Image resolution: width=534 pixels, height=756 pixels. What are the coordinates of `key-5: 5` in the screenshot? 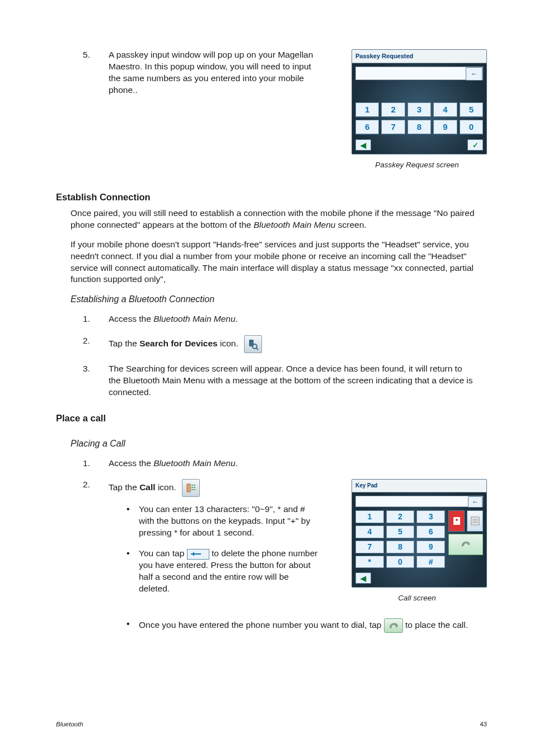 It's located at (471, 110).